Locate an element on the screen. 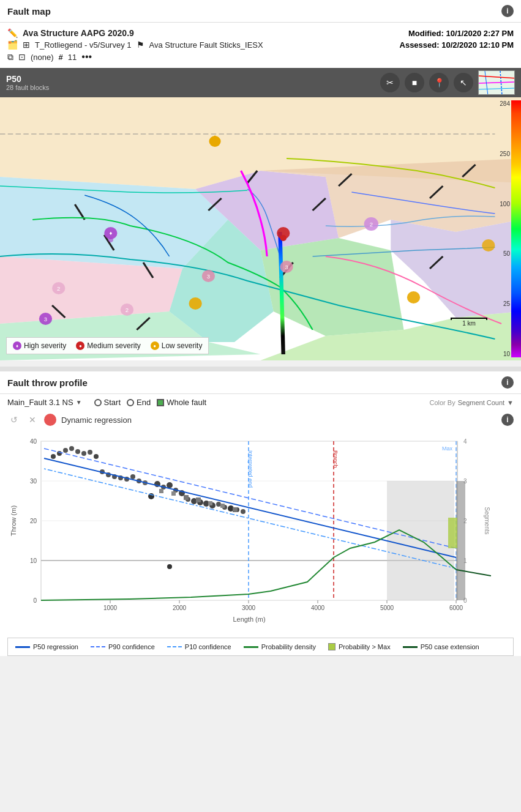 The height and width of the screenshot is (812, 521). project-row: ✏️ Ava Structure AAPG 2020.9 Modified: 1… is located at coordinates (261, 33).